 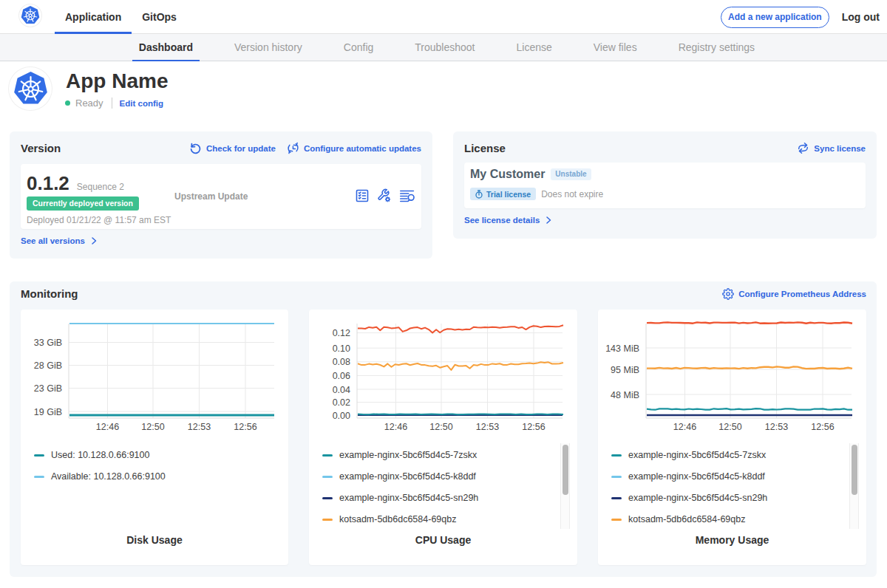 I want to click on svg-text: 143 MiB, so click(x=622, y=349).